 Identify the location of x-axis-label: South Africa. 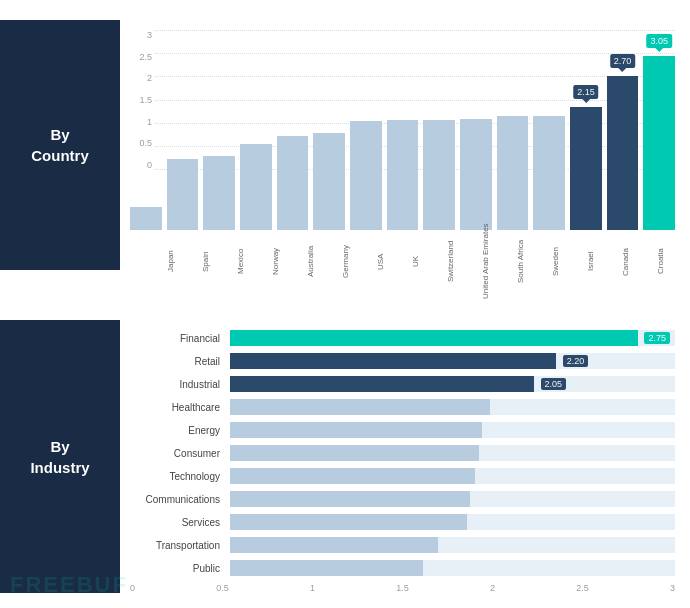
(520, 262).